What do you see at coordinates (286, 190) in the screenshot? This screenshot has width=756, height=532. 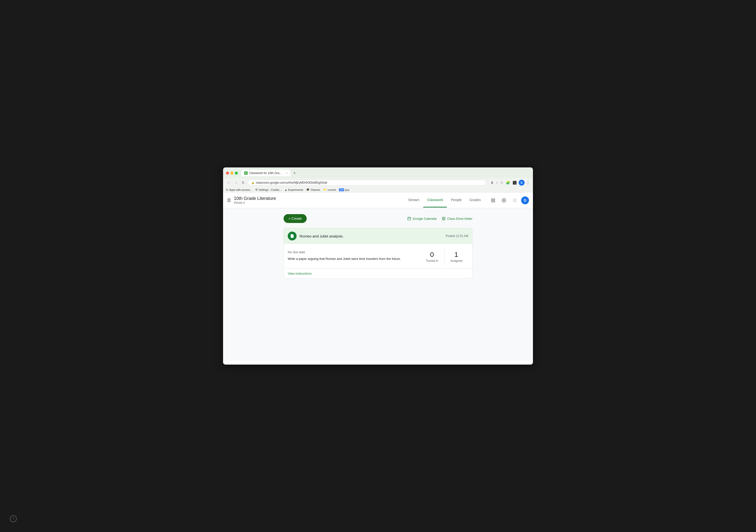 I see `experiments-icon: ▲` at bounding box center [286, 190].